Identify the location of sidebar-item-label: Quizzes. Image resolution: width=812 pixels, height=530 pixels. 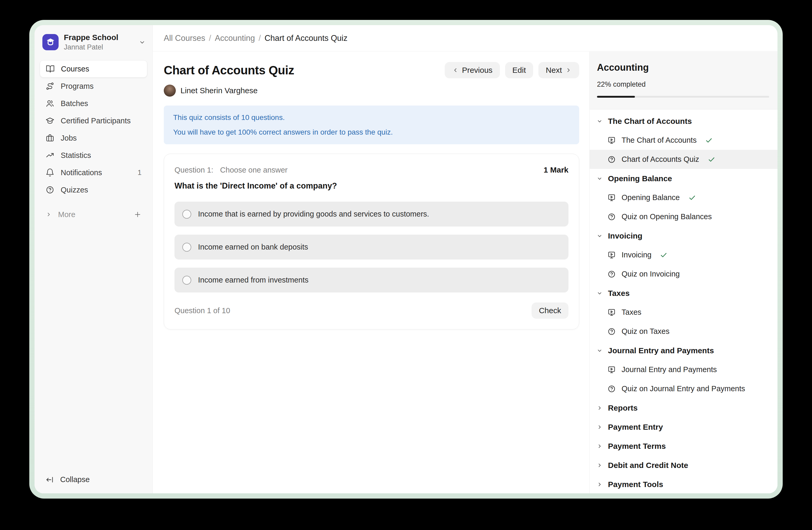
(74, 190).